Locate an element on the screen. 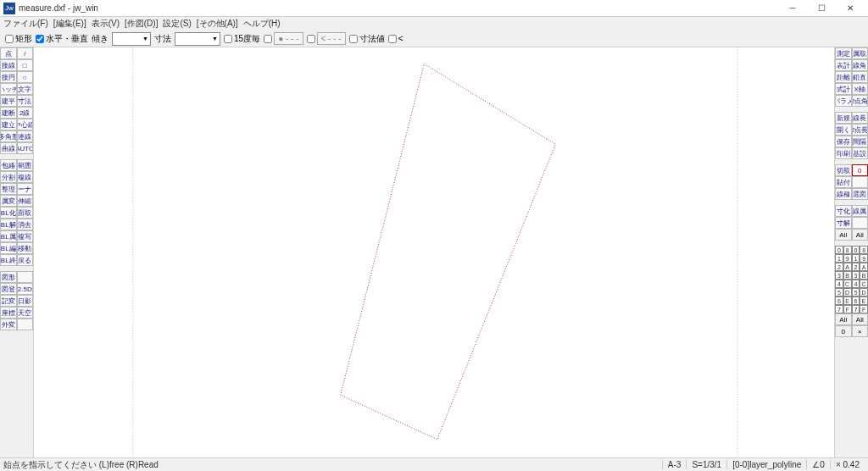 Image resolution: width=868 pixels, height=471 pixels. tool-copy: 複写 is located at coordinates (25, 236).